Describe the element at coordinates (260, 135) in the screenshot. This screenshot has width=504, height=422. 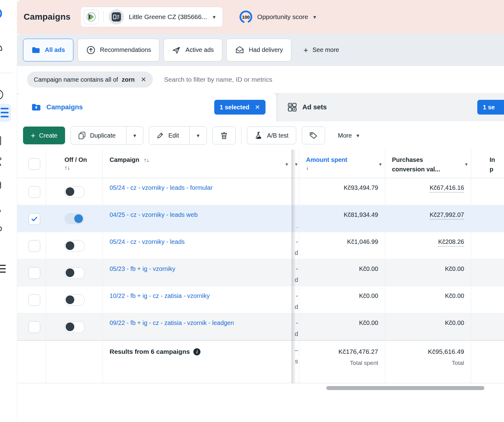
I see `toolbar: + Create Duplicate ▼ Edit ▼` at that location.